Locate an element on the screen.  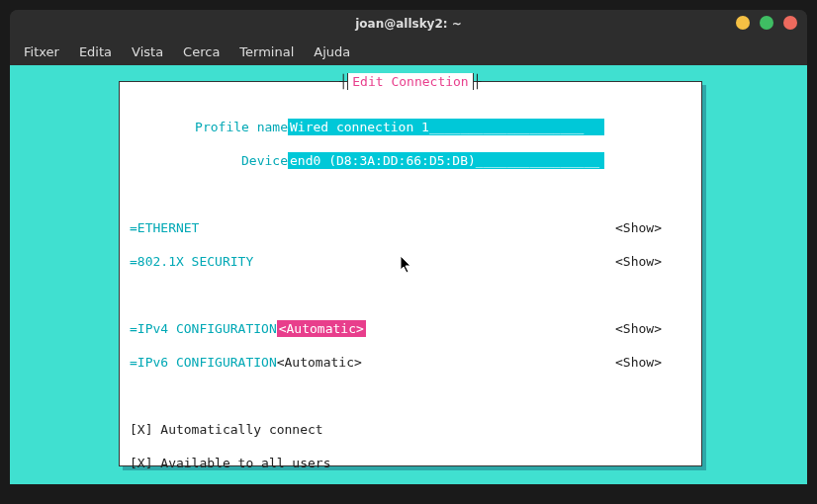
titlebar: joan@allsky2: ~ is located at coordinates (408, 24).